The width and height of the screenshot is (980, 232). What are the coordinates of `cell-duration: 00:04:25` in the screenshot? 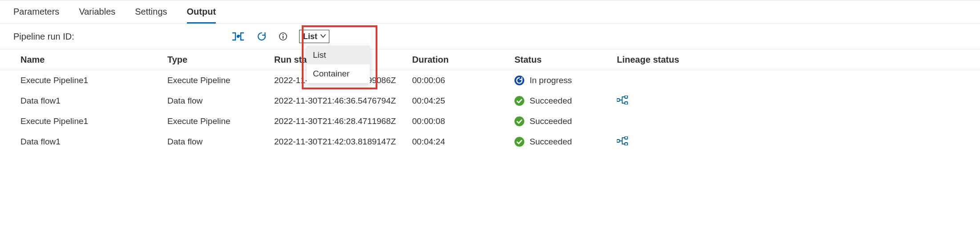 It's located at (463, 101).